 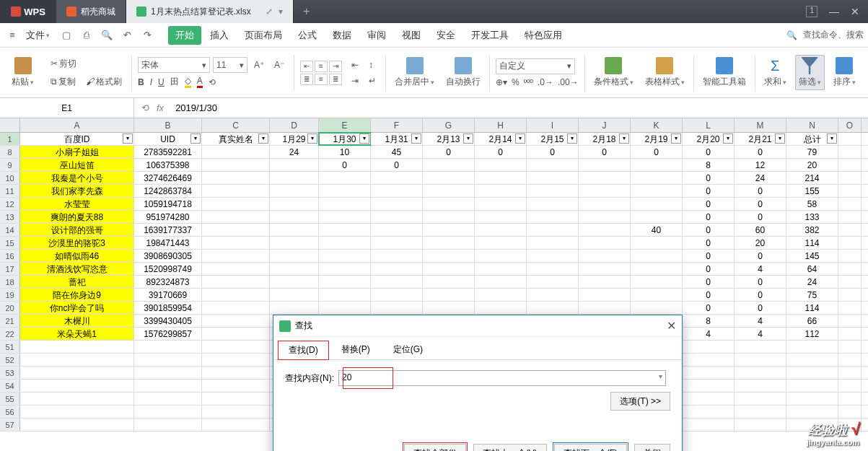 I want to click on cell-id: 小扇子姐姐, so click(x=77, y=152).